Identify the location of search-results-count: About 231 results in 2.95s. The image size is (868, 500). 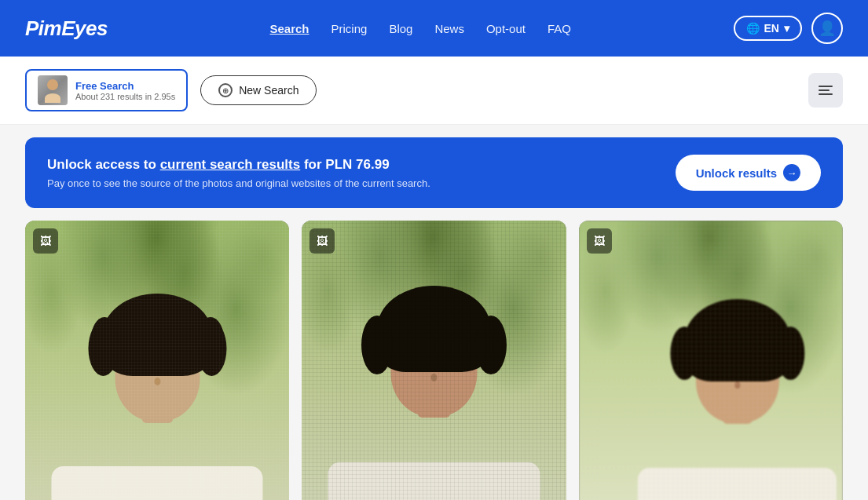
(126, 97).